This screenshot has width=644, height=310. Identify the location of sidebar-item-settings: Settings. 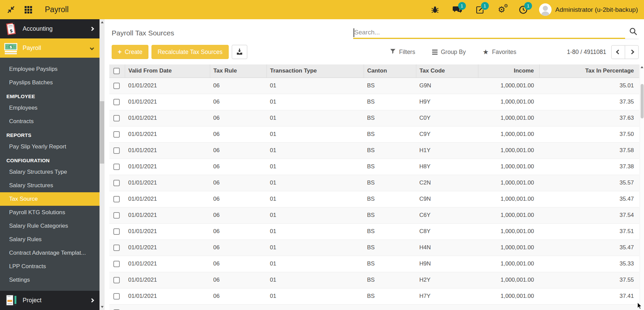
(50, 280).